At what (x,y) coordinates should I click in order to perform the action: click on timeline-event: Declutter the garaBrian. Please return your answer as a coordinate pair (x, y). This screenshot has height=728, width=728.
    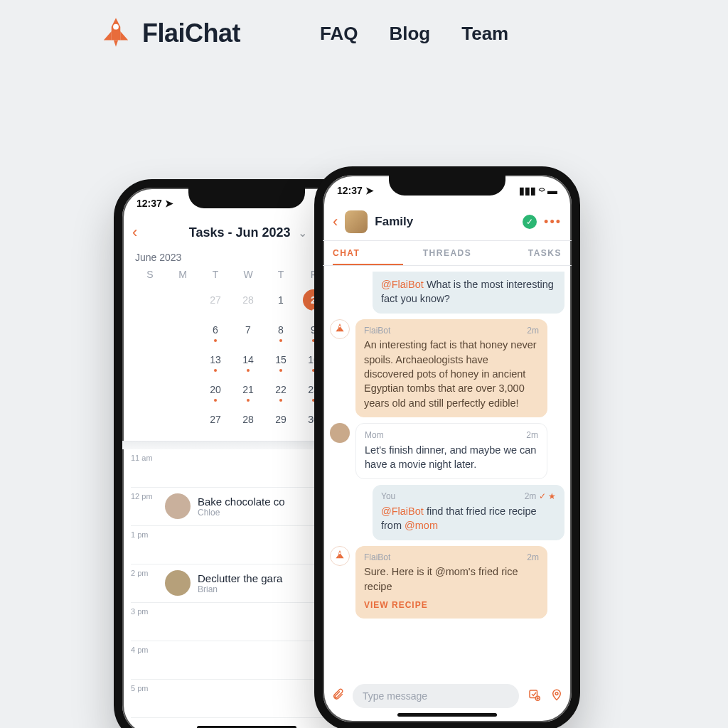
    Looking at the image, I should click on (223, 583).